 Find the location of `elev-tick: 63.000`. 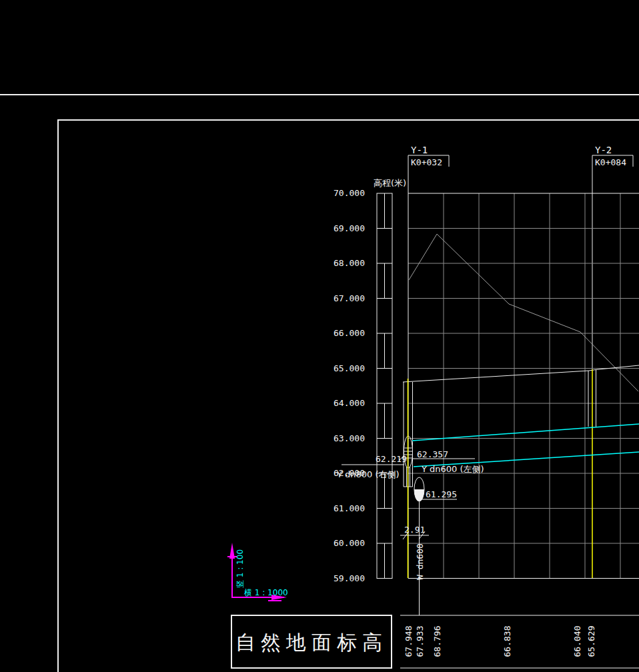

elev-tick: 63.000 is located at coordinates (350, 439).